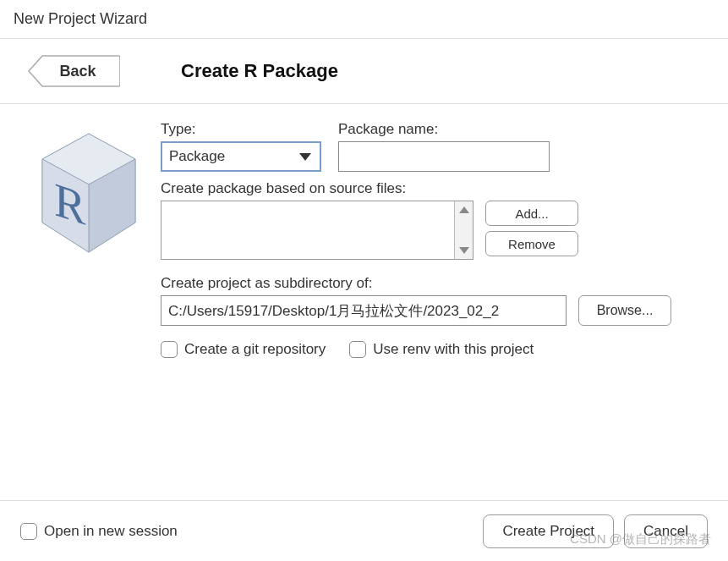 The height and width of the screenshot is (561, 728). What do you see at coordinates (444, 157) in the screenshot?
I see `package-name-input` at bounding box center [444, 157].